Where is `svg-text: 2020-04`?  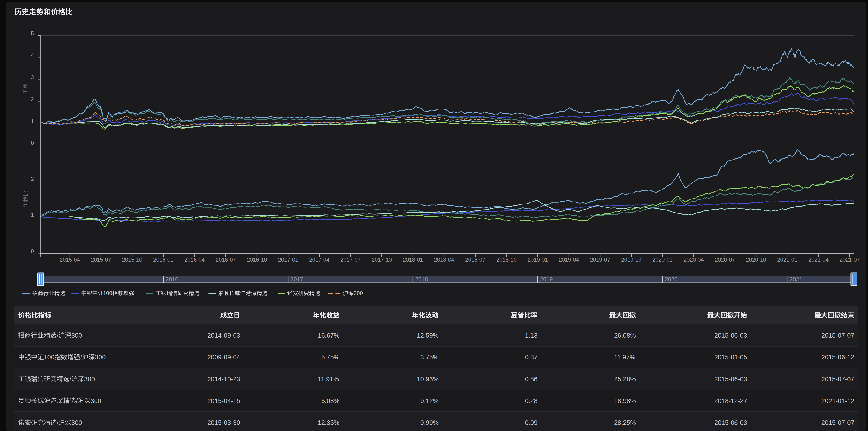 svg-text: 2020-04 is located at coordinates (694, 260).